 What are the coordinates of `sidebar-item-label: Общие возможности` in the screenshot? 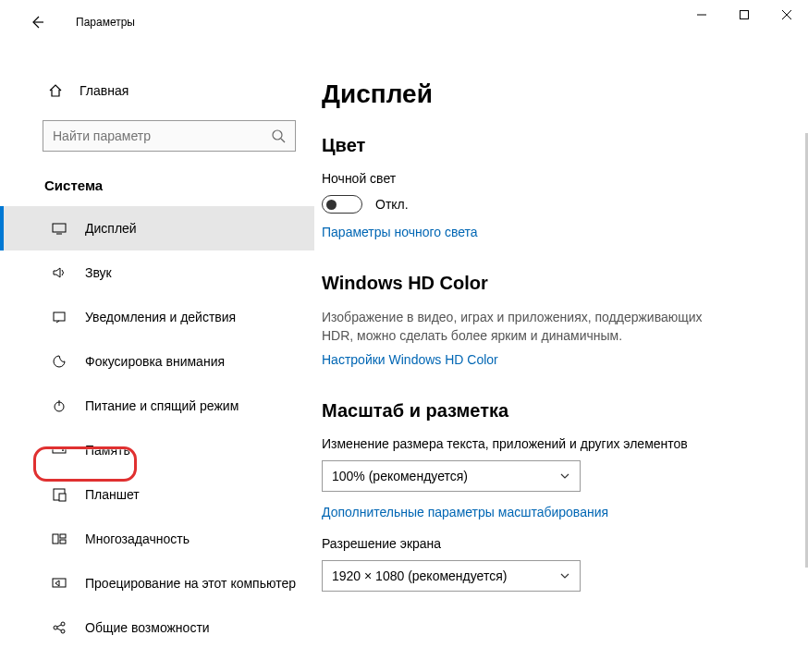 It's located at (148, 628).